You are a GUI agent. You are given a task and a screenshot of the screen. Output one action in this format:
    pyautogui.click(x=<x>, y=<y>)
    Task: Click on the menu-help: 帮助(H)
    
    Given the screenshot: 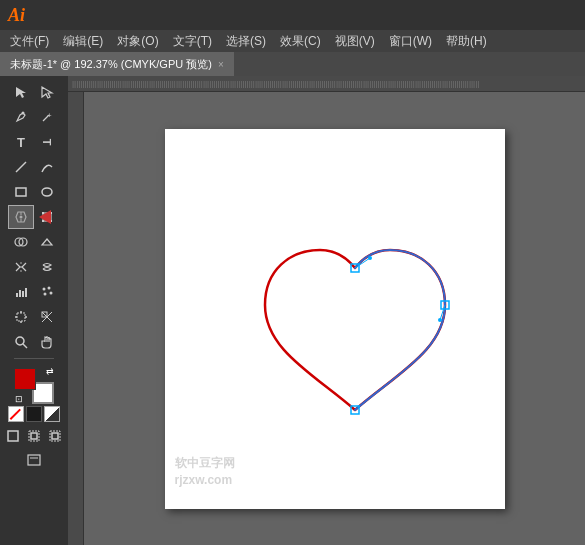 What is the action you would take?
    pyautogui.click(x=466, y=42)
    